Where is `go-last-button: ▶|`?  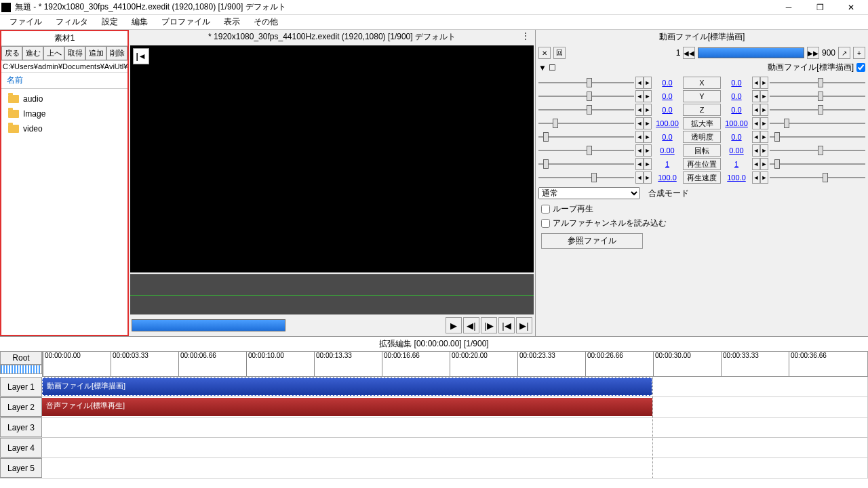 go-last-button: ▶| is located at coordinates (524, 325).